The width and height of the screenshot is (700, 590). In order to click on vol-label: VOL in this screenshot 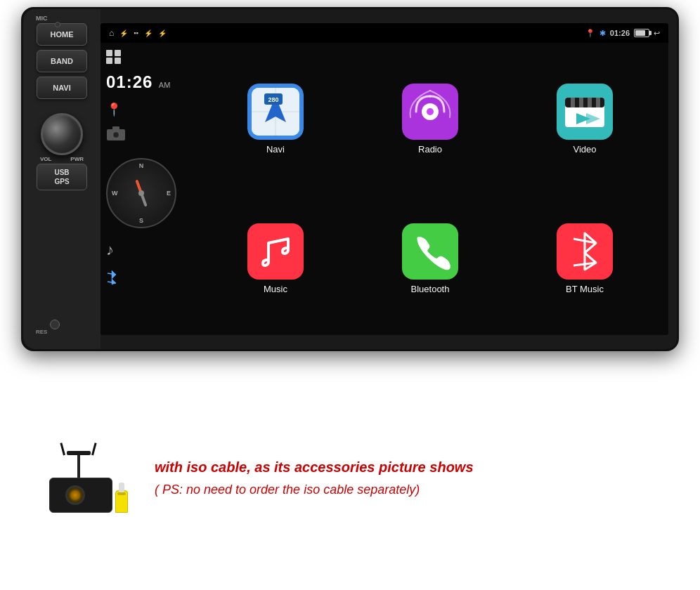, I will do `click(46, 159)`.